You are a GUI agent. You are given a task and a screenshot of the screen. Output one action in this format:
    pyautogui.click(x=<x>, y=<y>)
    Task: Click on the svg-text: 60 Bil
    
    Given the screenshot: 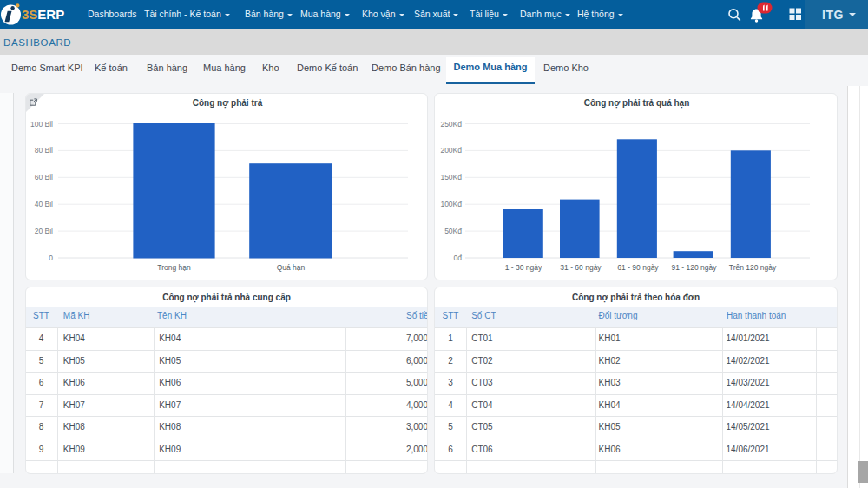 What is the action you would take?
    pyautogui.click(x=43, y=177)
    